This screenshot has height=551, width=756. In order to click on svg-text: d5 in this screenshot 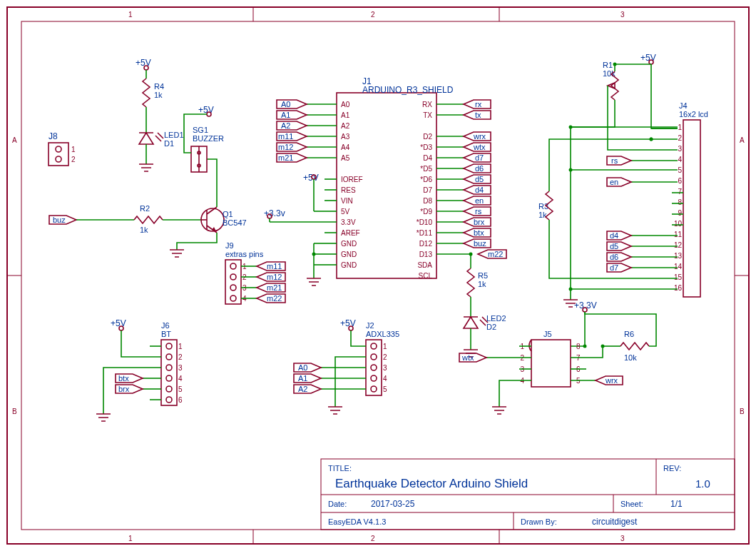, I will do `click(479, 179)`.